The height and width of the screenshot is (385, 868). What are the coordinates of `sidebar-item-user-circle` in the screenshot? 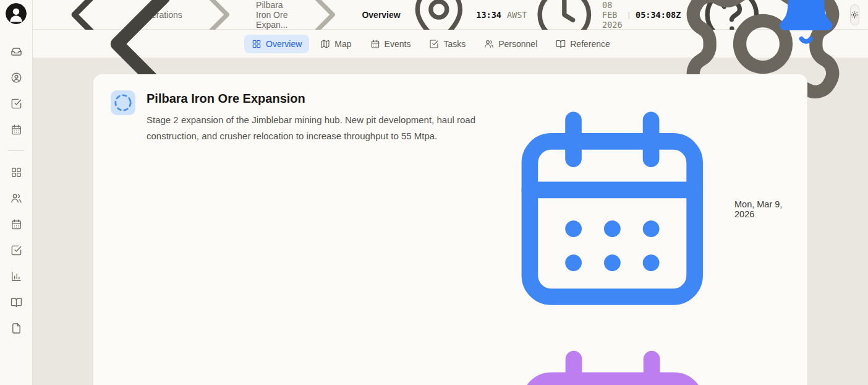 It's located at (16, 77).